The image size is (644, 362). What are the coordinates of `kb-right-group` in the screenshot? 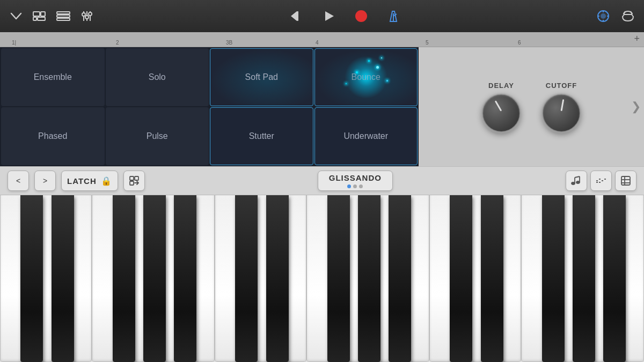 It's located at (601, 181).